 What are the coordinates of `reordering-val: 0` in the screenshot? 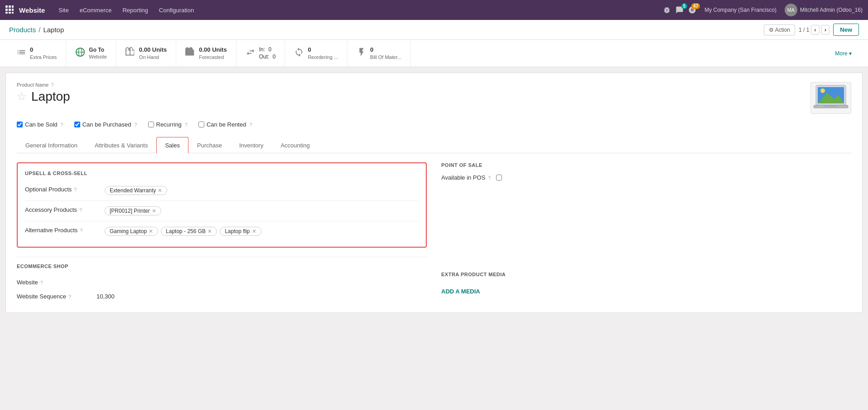 It's located at (323, 50).